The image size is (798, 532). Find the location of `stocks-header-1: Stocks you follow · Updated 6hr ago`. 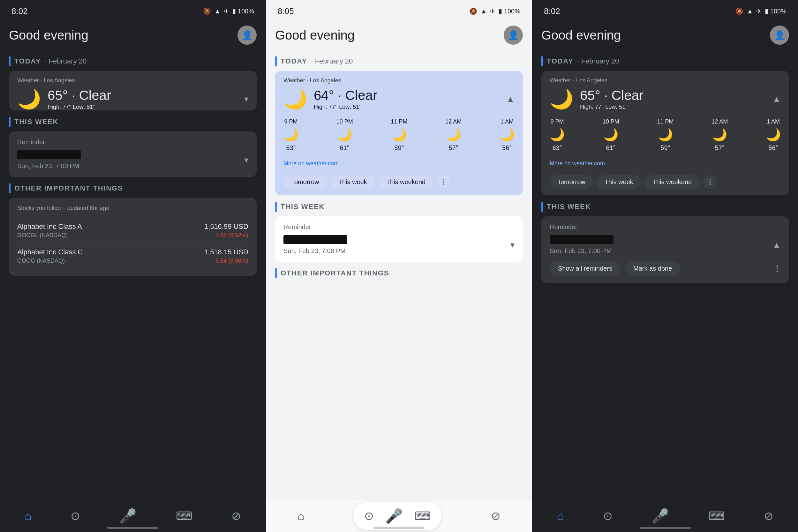

stocks-header-1: Stocks you follow · Updated 6hr ago is located at coordinates (133, 208).